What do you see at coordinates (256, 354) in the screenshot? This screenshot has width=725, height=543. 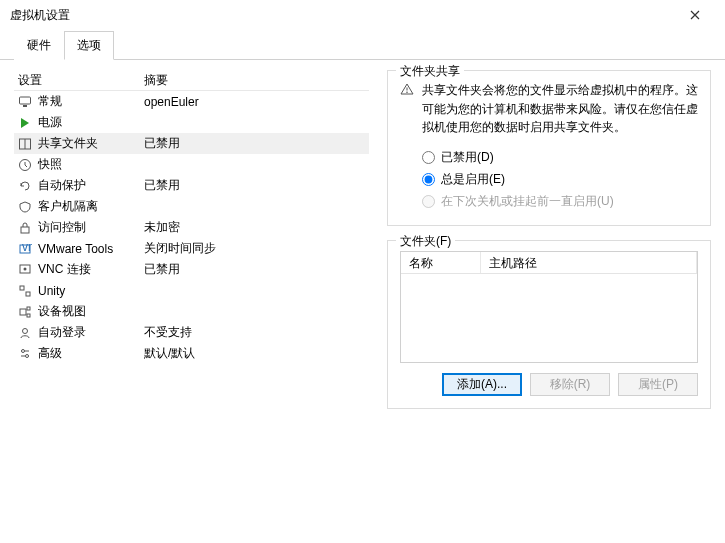 I see `row-summary: 默认/默认` at bounding box center [256, 354].